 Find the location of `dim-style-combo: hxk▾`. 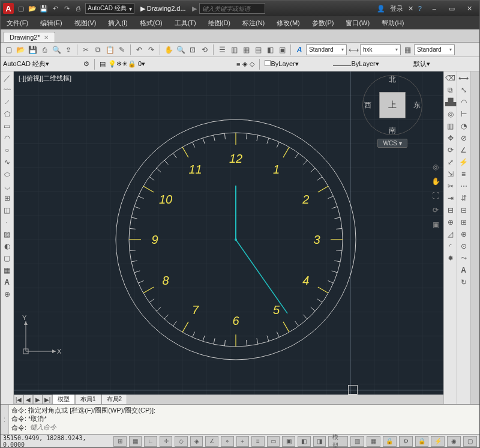

dim-style-combo: hxk▾ is located at coordinates (380, 50).